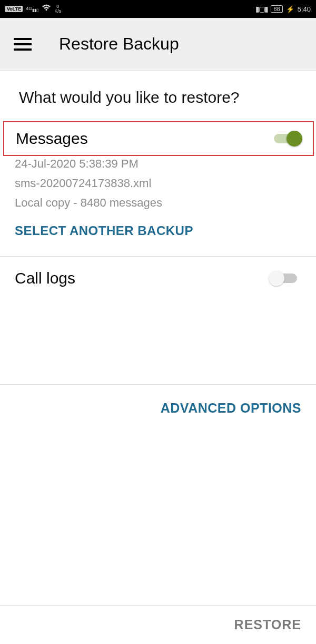 Image resolution: width=316 pixels, height=644 pixels. What do you see at coordinates (158, 232) in the screenshot?
I see `select-another-backup-button: SELECT ANOTHER BACKUP` at bounding box center [158, 232].